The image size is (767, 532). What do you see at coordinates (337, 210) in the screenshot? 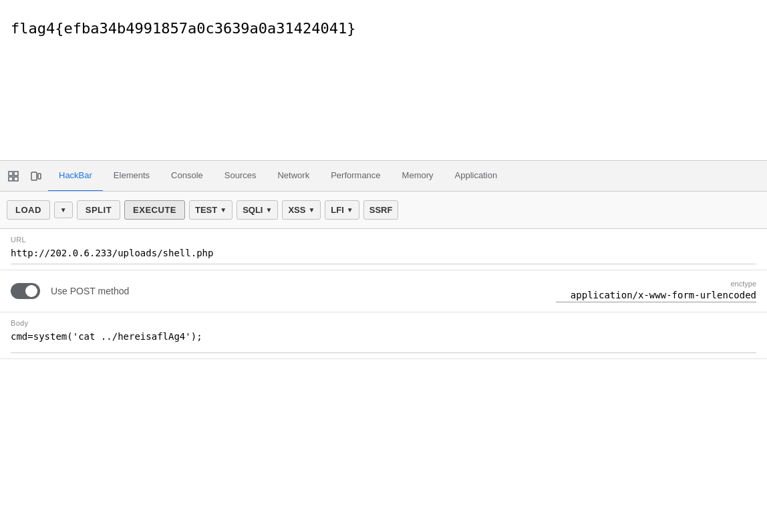
I see `lfi-label: LFI` at bounding box center [337, 210].